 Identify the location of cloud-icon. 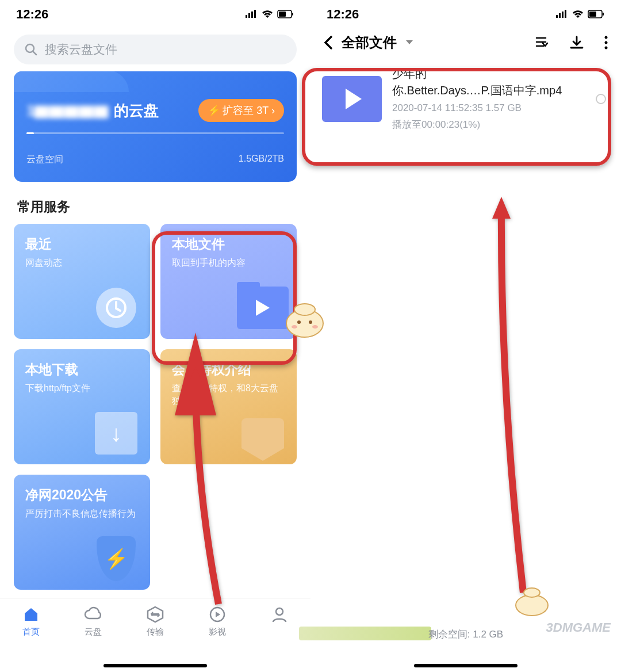
(93, 614).